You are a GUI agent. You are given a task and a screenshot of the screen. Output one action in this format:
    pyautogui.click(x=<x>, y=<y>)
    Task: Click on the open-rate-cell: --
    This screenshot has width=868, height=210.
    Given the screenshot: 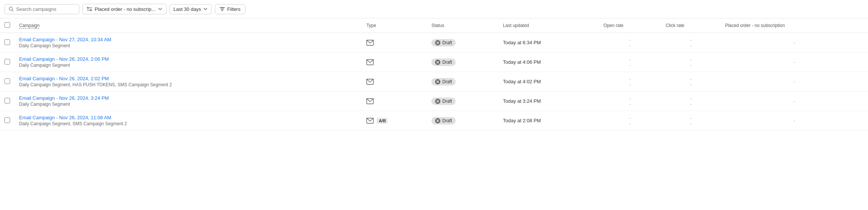 What is the action you would take?
    pyautogui.click(x=630, y=121)
    